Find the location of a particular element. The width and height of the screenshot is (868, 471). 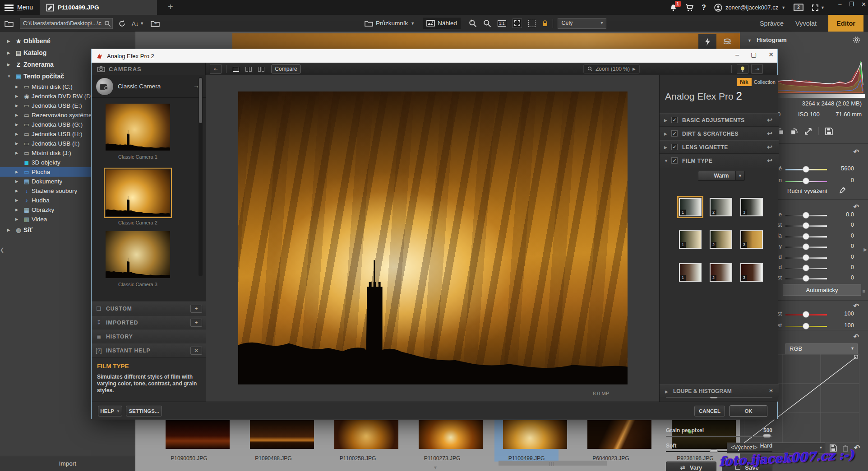

lock-icon is located at coordinates (545, 23).